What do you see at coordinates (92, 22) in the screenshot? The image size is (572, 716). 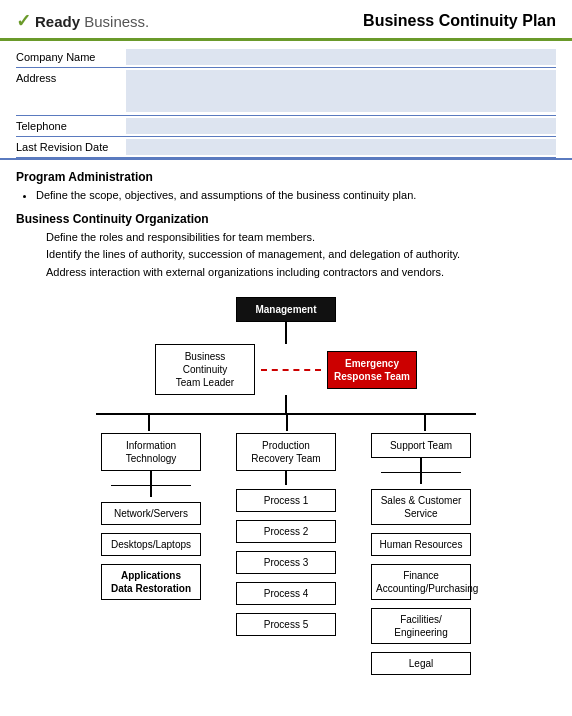 I see `logo-text: Ready Business.` at bounding box center [92, 22].